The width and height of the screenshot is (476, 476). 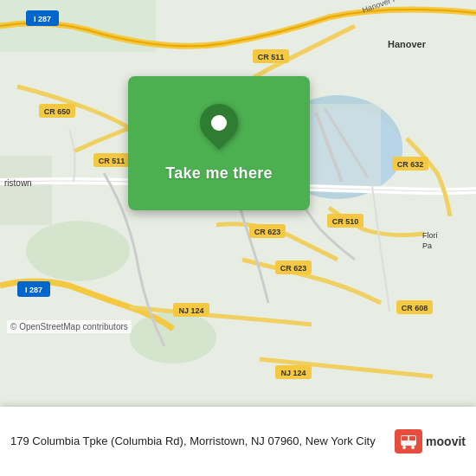 I want to click on svg-text: CR 608, so click(x=415, y=308).